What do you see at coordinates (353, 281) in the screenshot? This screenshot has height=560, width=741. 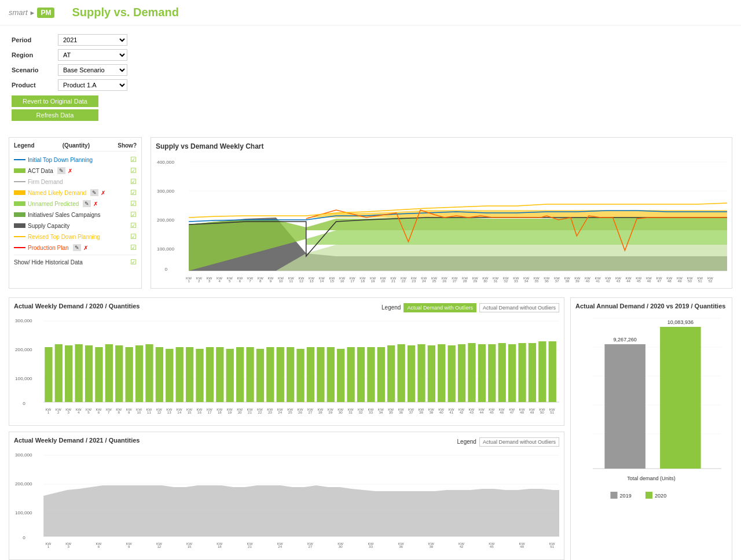 I see `svg-text: 17` at bounding box center [353, 281].